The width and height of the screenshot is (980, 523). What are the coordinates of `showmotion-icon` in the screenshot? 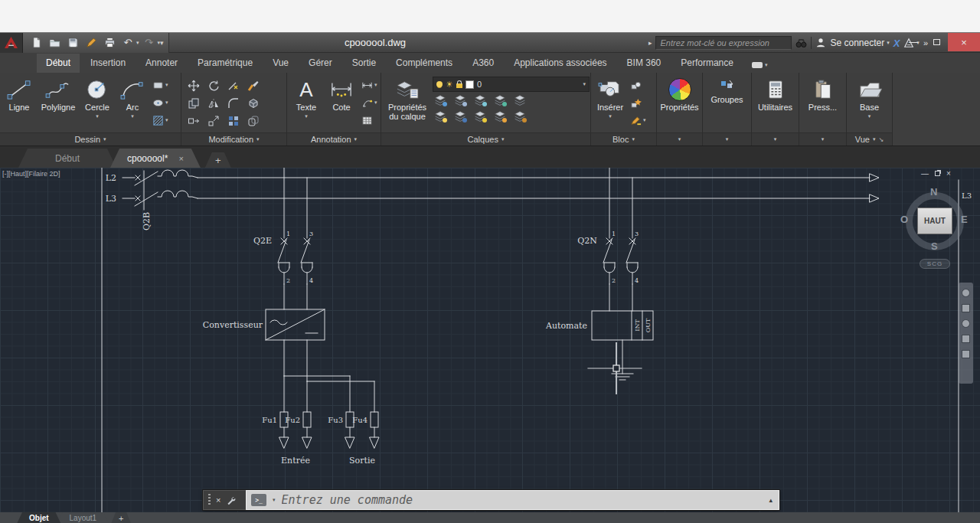 It's located at (966, 354).